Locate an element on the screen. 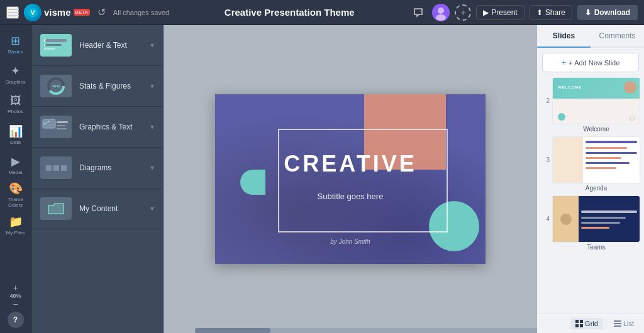 This screenshot has height=333, width=644. download-button: ⬇ Download is located at coordinates (608, 13).